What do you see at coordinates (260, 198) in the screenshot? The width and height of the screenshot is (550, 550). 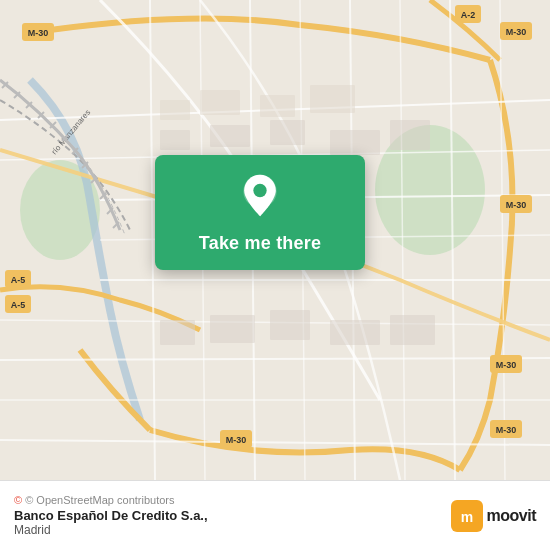 I see `location-pin-icon` at bounding box center [260, 198].